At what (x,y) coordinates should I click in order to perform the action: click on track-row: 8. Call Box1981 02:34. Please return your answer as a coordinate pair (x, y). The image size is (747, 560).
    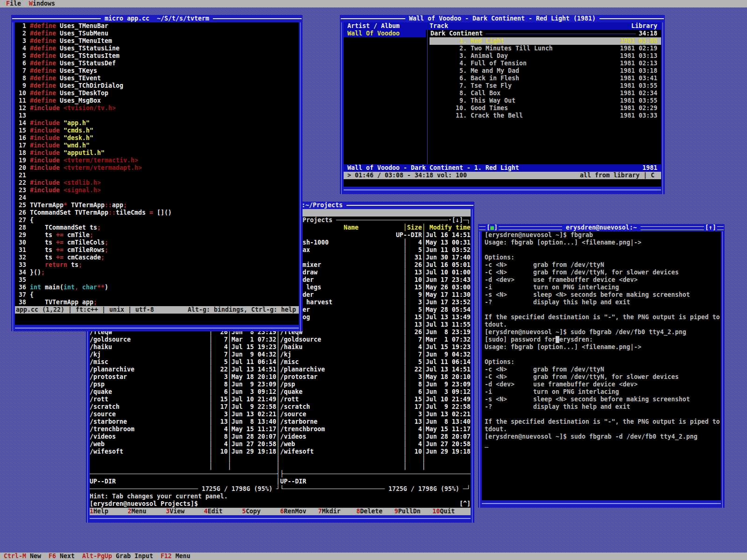
    Looking at the image, I should click on (545, 93).